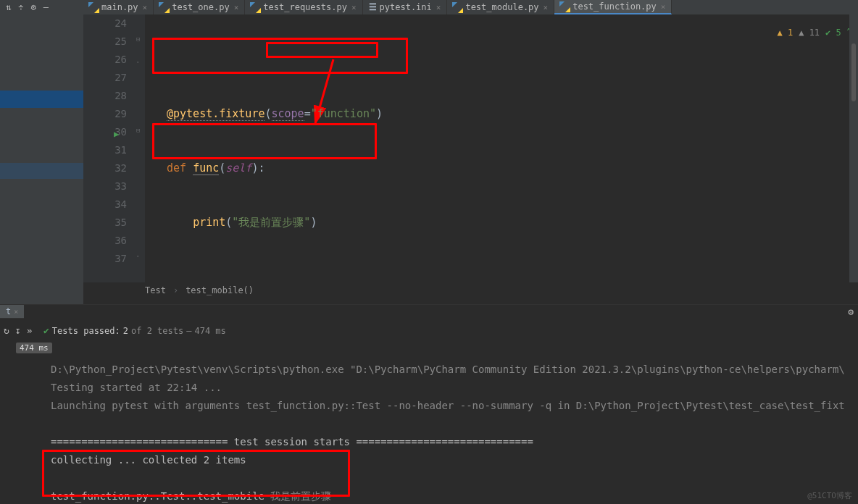 The image size is (858, 504). Describe the element at coordinates (105, 96) in the screenshot. I see `line-number: 28` at that location.